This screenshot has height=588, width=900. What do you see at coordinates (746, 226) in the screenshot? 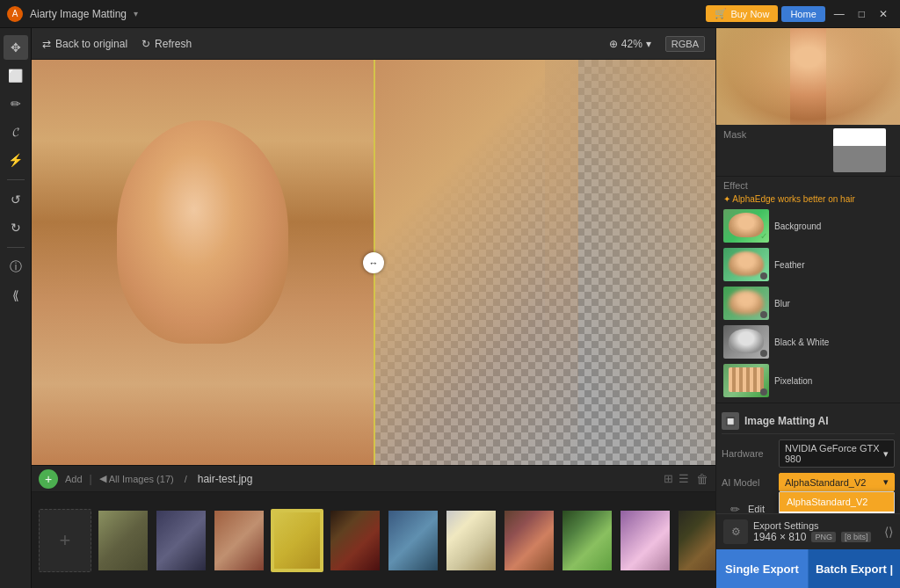
I see `effect-background-thumb: ✓` at bounding box center [746, 226].